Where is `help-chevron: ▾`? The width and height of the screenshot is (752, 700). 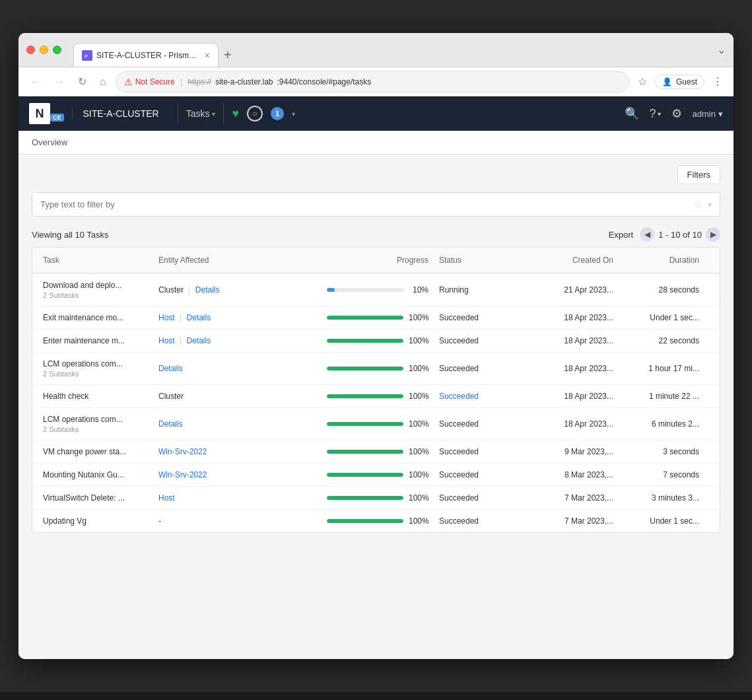
help-chevron: ▾ is located at coordinates (659, 114).